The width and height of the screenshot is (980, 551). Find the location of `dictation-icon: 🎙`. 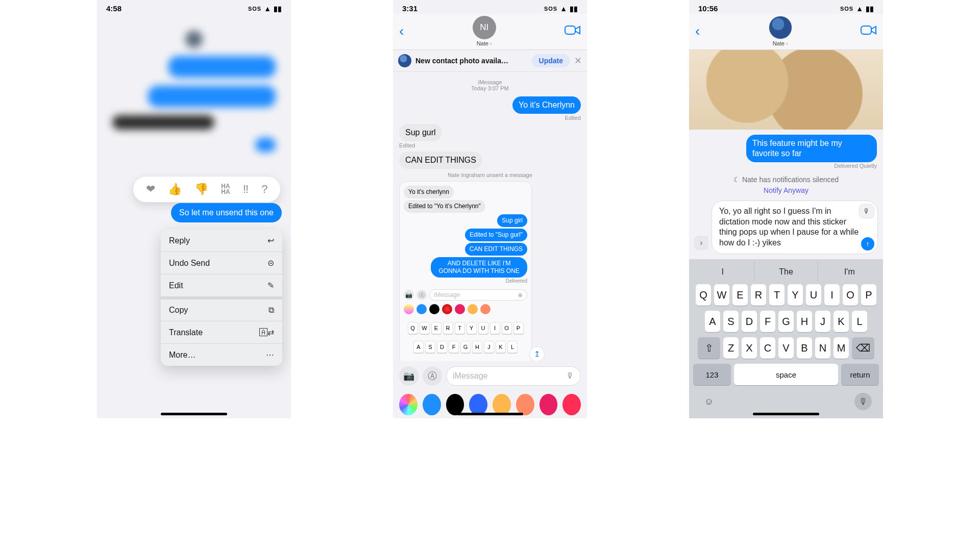

dictation-icon: 🎙 is located at coordinates (570, 376).